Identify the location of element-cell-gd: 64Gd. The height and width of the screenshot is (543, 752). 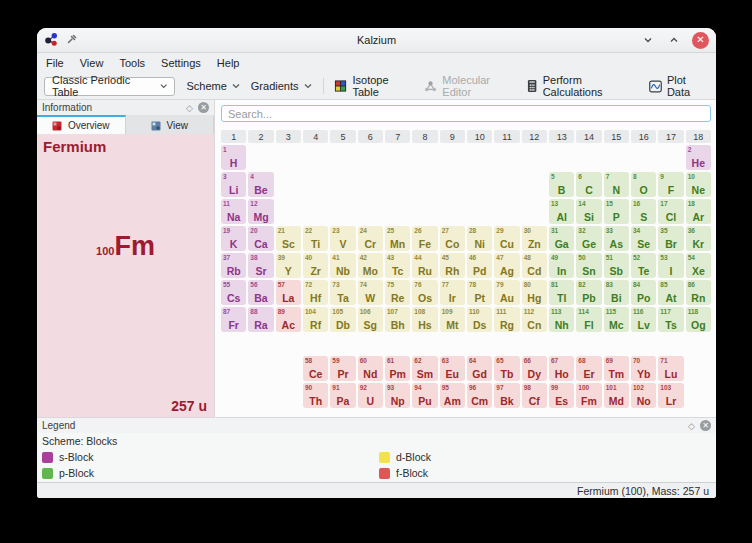
(480, 368).